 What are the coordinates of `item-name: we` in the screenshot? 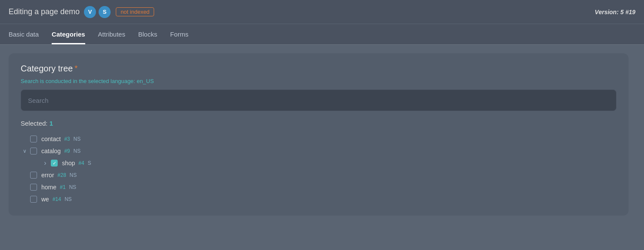 It's located at (45, 199).